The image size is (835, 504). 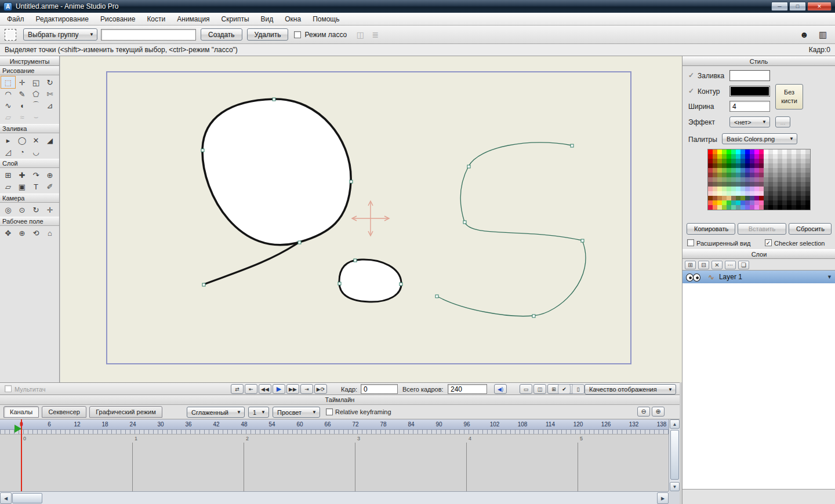 I want to click on scroll-up-icon: ▲, so click(x=675, y=424).